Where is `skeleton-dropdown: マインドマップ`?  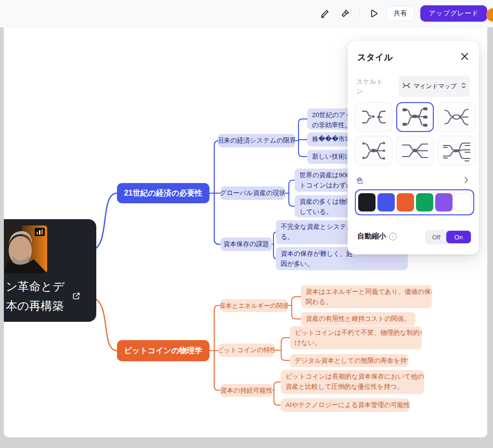 skeleton-dropdown: マインドマップ is located at coordinates (434, 86).